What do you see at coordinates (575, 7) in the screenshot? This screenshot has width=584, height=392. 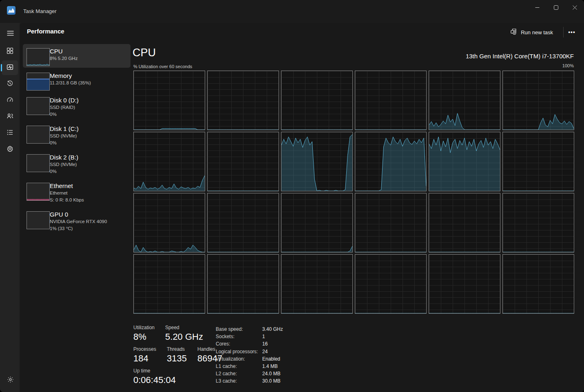 I see `close-button` at bounding box center [575, 7].